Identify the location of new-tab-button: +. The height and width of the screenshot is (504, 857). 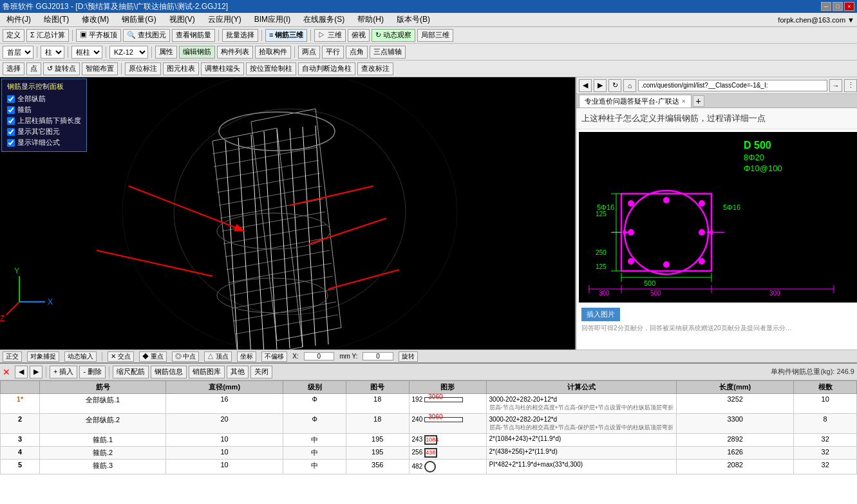
(699, 101).